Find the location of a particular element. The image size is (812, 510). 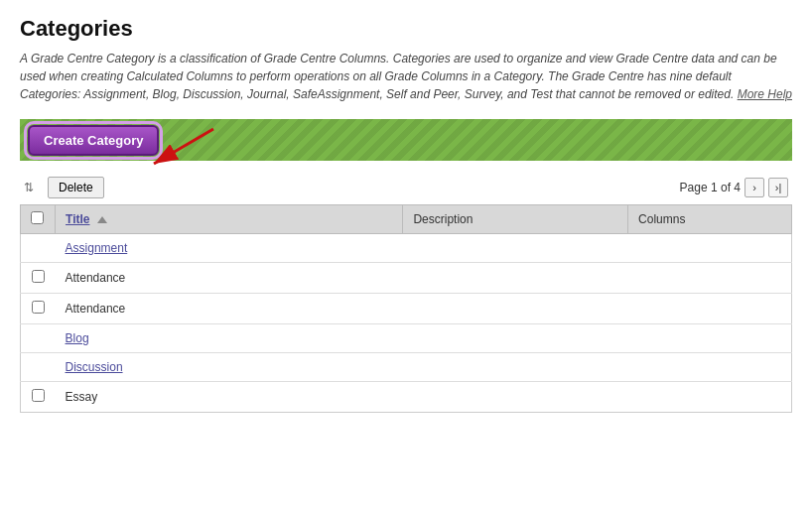

table-row: Essay is located at coordinates (407, 397).